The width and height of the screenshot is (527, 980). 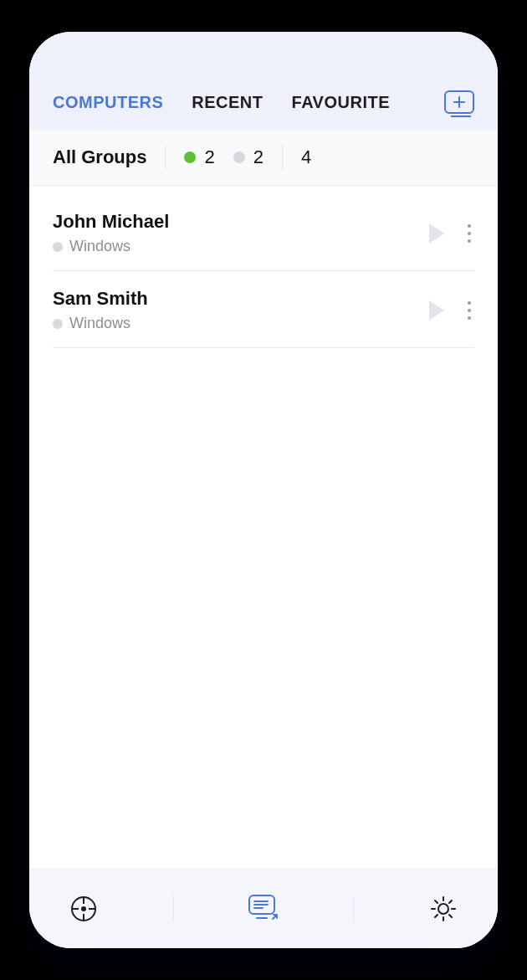 I want to click on nav-remote-control, so click(x=84, y=909).